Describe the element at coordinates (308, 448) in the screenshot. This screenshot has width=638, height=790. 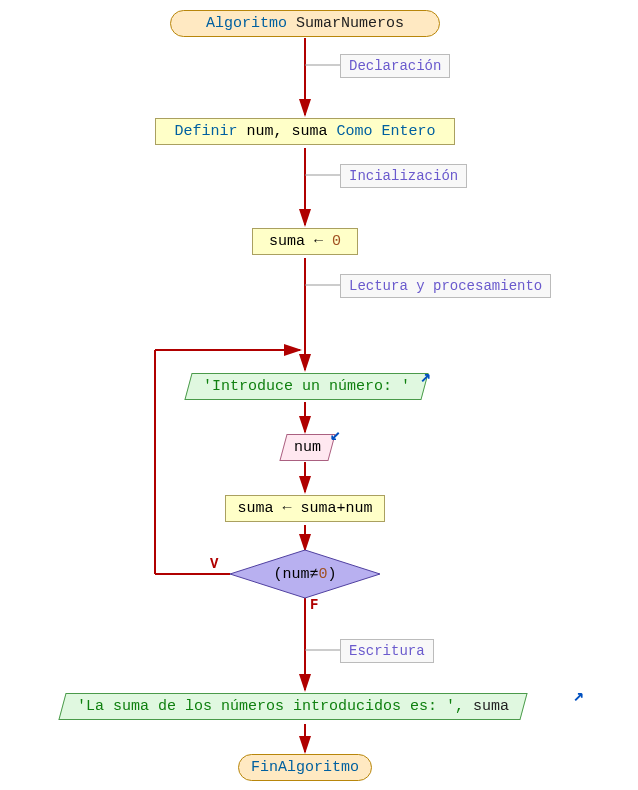
I see `read-var: num` at that location.